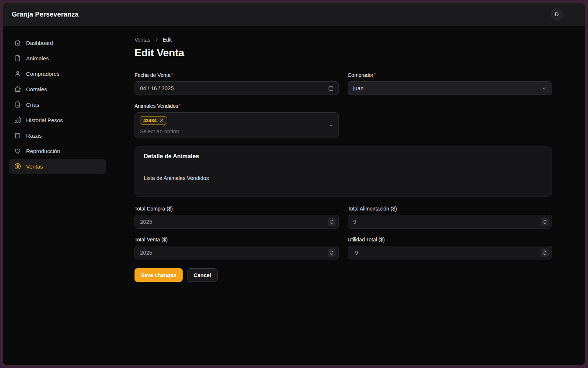 This screenshot has width=588, height=368. I want to click on multiselect-placeholder: Select an option, so click(232, 131).